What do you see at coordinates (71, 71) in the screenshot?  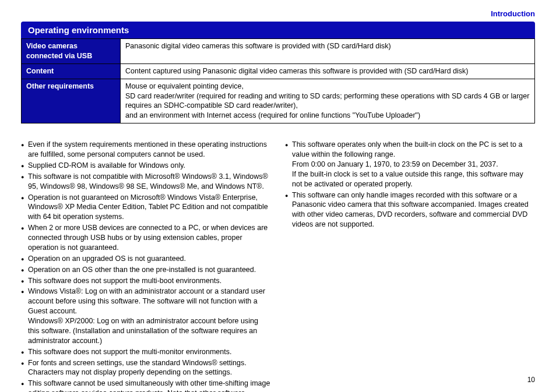 I see `table-row-label: Content` at bounding box center [71, 71].